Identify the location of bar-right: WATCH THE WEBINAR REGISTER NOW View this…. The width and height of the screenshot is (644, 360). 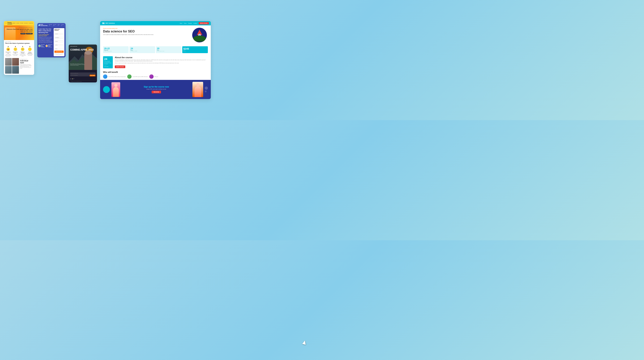
(59, 42).